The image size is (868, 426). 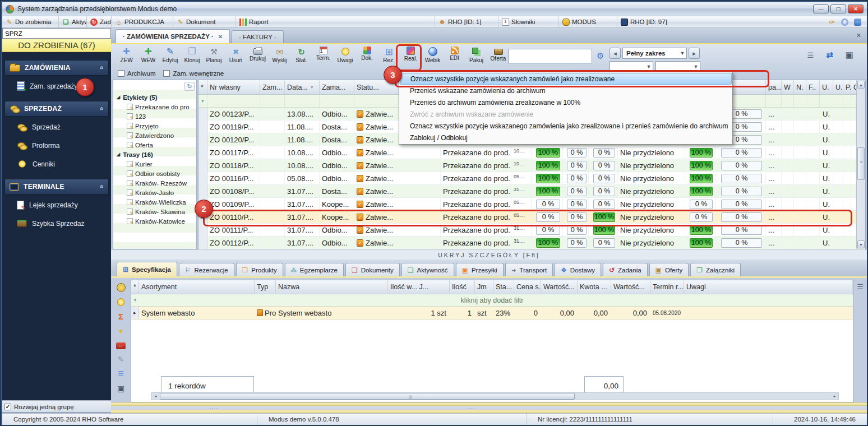 What do you see at coordinates (121, 359) in the screenshot?
I see `edit-icon` at bounding box center [121, 359].